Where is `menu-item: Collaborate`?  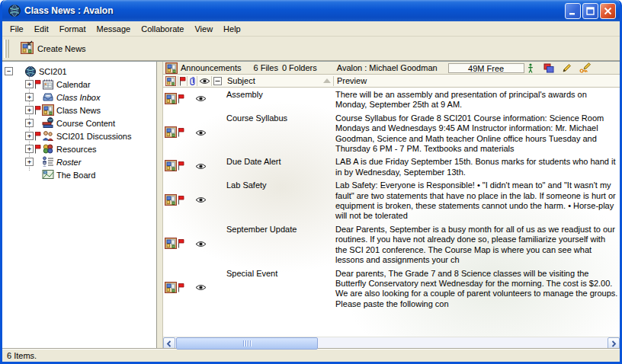
menu-item: Collaborate is located at coordinates (162, 29).